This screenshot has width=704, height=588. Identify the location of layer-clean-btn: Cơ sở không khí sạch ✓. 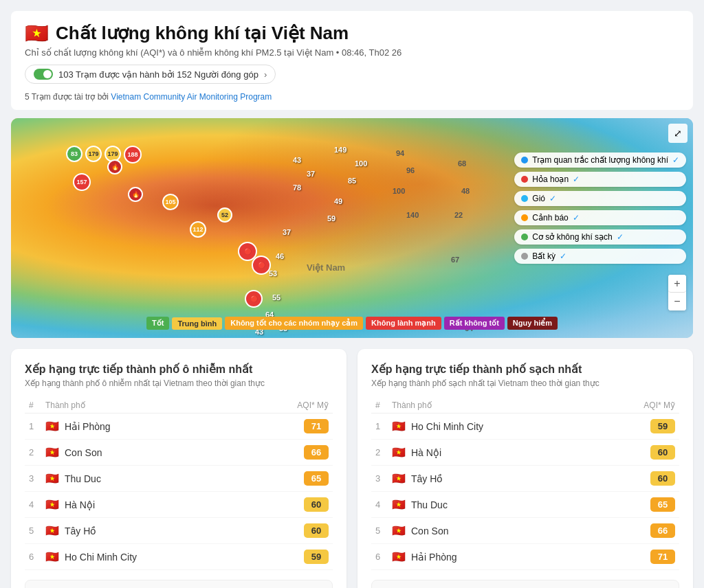
(600, 237).